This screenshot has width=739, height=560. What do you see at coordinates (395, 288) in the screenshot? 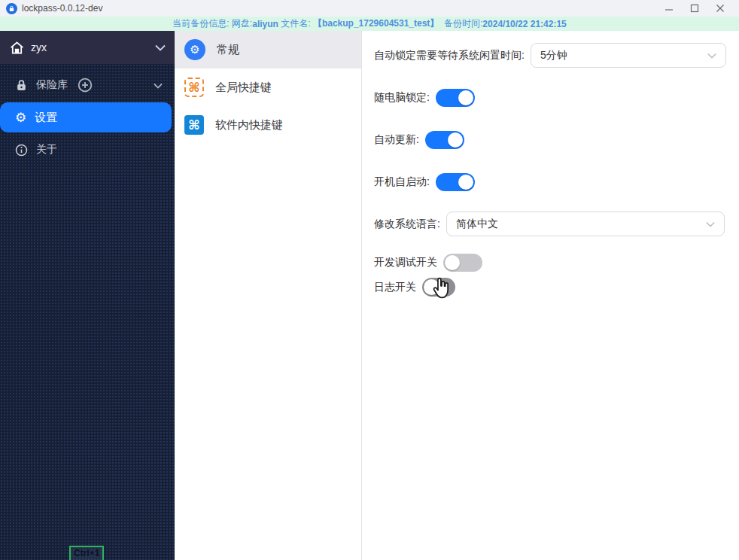
I see `log-switch-label: 日志开关` at bounding box center [395, 288].